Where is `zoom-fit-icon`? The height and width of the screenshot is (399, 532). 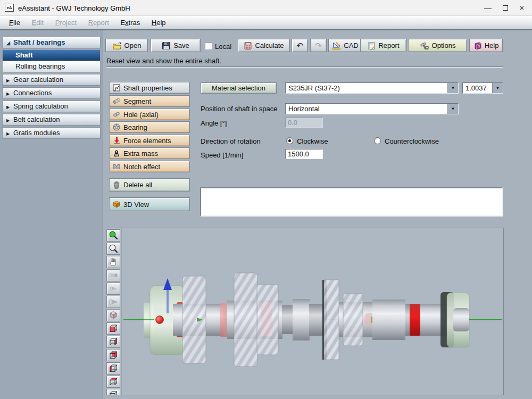
zoom-fit-icon is located at coordinates (113, 235).